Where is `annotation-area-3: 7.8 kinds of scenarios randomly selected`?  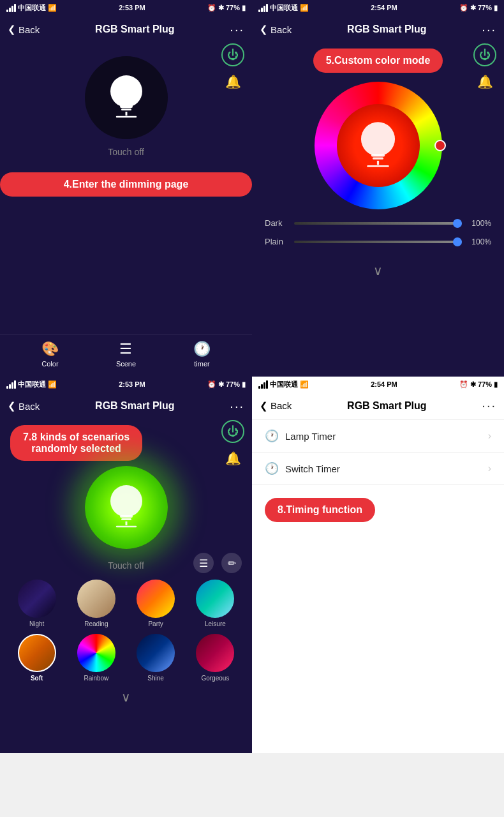
annotation-area-3: 7.8 kinds of scenarios randomly selected is located at coordinates (126, 443).